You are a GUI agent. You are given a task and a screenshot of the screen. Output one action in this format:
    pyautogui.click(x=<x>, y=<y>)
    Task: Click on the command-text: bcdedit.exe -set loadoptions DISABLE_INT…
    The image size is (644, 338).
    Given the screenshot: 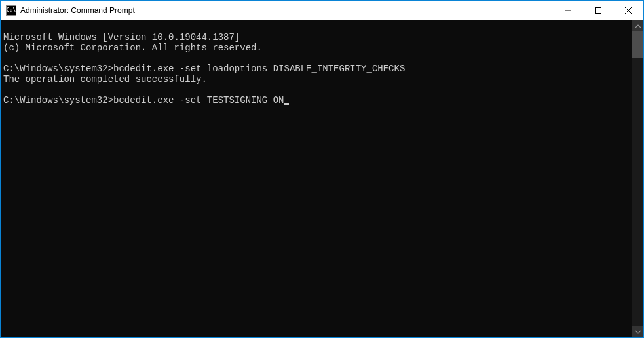 What is the action you would take?
    pyautogui.click(x=259, y=69)
    